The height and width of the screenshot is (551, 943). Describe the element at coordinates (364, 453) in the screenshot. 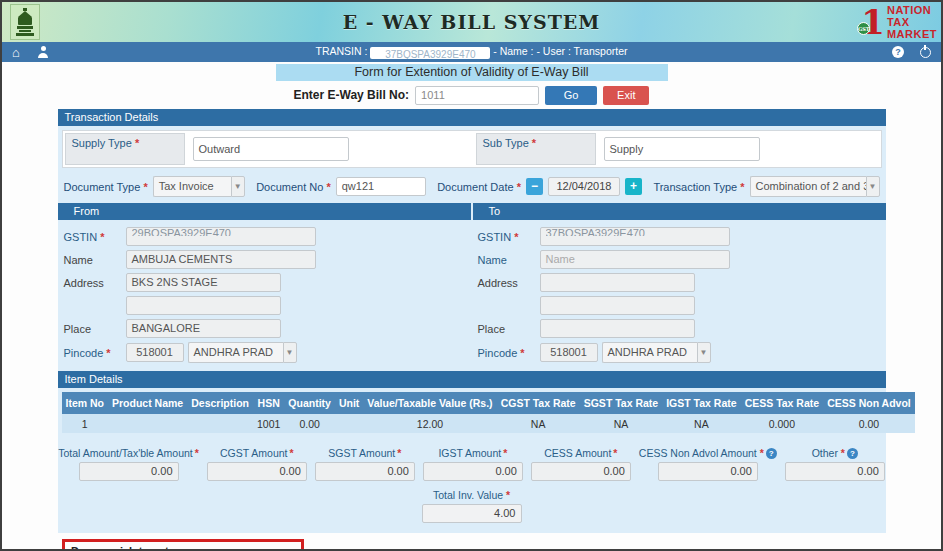

I see `sgst-amount-label: SGST Amount` at that location.